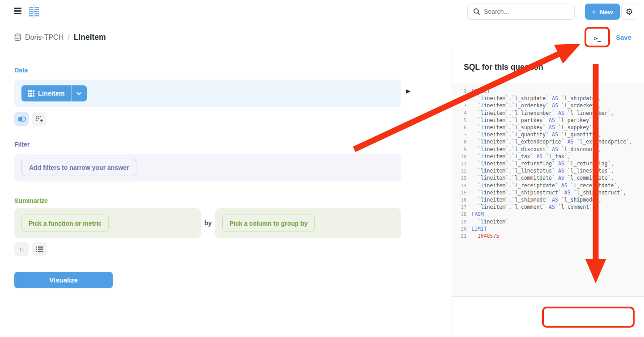 This screenshot has height=337, width=644. What do you see at coordinates (39, 249) in the screenshot?
I see `list-icon` at bounding box center [39, 249].